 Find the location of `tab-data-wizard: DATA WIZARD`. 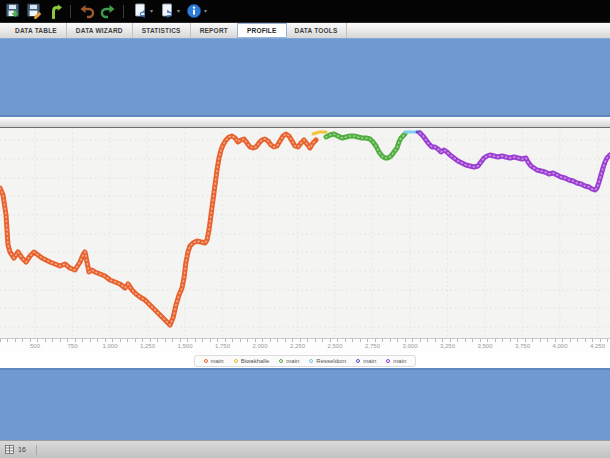

tab-data-wizard: DATA WIZARD is located at coordinates (100, 30).